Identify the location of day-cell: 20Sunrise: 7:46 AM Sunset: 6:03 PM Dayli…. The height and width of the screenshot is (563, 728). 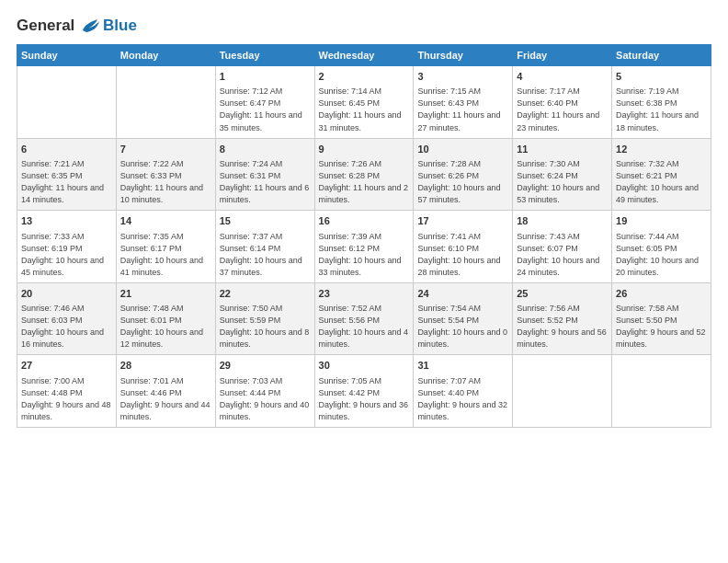
(67, 318).